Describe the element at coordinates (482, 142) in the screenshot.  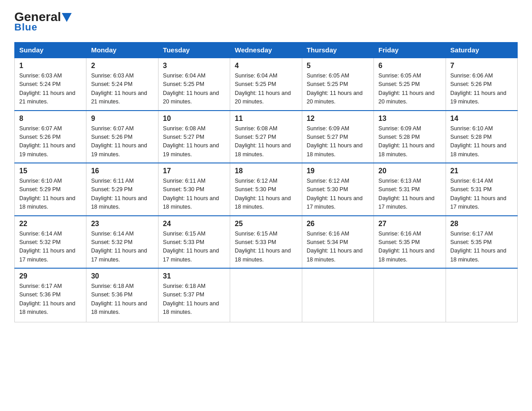
I see `day-info: Sunrise: 6:10 AMSunset: 5:28 PMDaylight:…` at that location.